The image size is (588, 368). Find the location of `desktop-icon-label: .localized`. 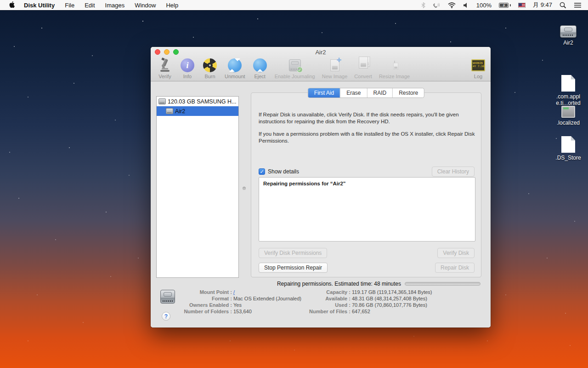

desktop-icon-label: .localized is located at coordinates (568, 123).